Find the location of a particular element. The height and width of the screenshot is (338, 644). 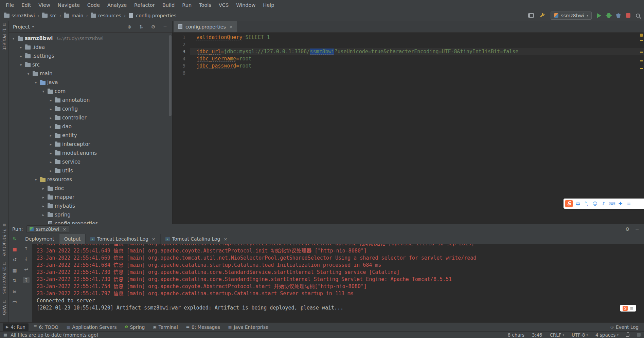

locate-icon: ⊕ is located at coordinates (129, 27).